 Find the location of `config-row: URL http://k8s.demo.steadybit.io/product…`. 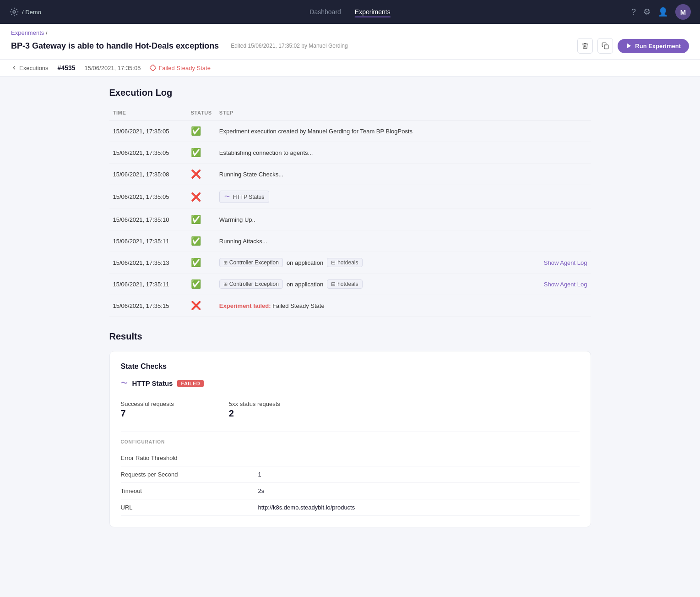

config-row: URL http://k8s.demo.steadybit.io/product… is located at coordinates (350, 508).